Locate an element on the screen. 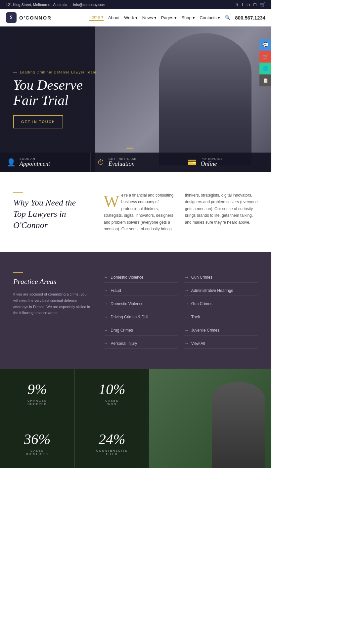 This screenshot has width=364, height=642. sidebar-icons: 💬 🛒 🌐 📋 is located at coordinates (265, 63).